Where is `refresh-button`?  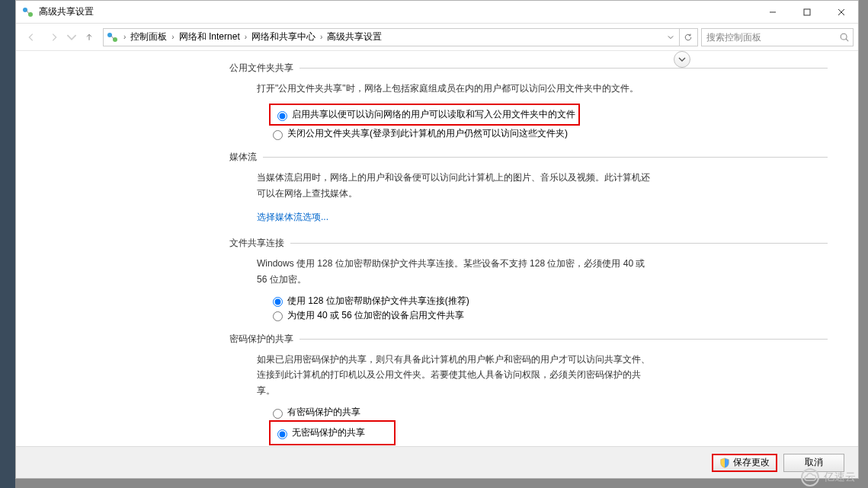
refresh-button is located at coordinates (687, 37).